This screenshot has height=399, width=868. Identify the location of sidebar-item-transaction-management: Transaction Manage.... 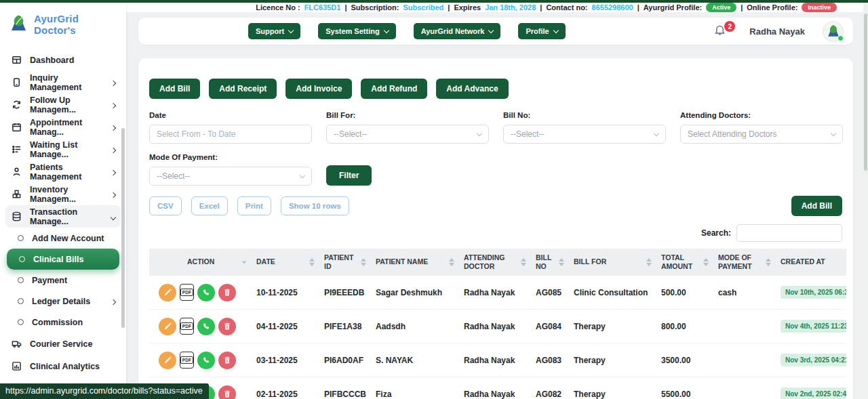
(63, 217).